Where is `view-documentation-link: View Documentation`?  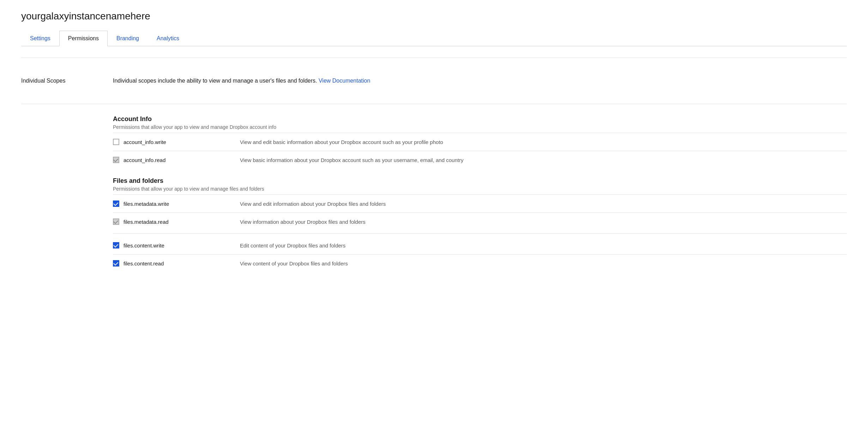 view-documentation-link: View Documentation is located at coordinates (344, 80).